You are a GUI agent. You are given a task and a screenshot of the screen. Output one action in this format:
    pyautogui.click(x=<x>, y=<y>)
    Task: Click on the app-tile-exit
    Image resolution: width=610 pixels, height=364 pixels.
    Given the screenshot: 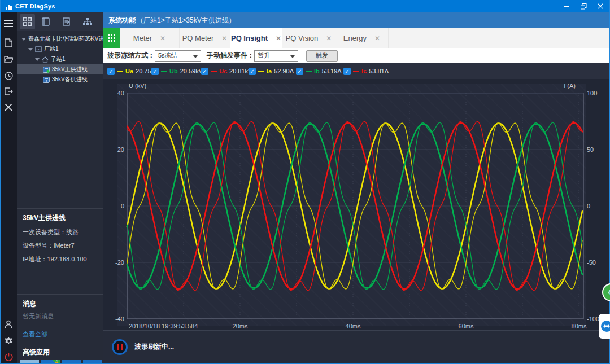 What is the action you would take?
    pyautogui.click(x=93, y=362)
    